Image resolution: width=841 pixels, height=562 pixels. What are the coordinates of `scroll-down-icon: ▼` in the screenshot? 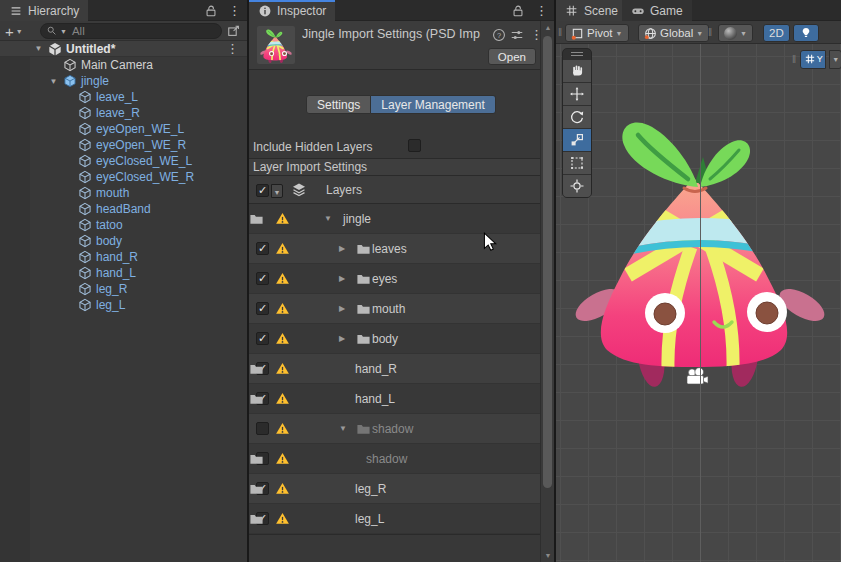 It's located at (548, 556).